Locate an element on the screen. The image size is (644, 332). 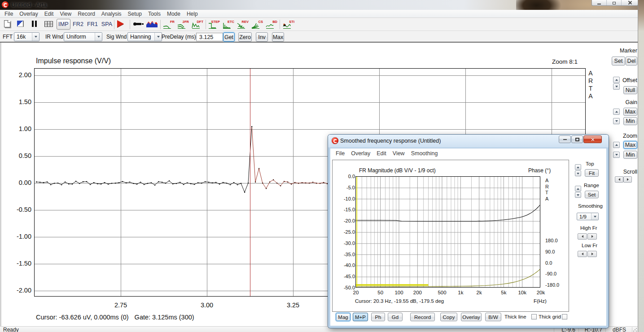
gain-up-button is located at coordinates (617, 112).